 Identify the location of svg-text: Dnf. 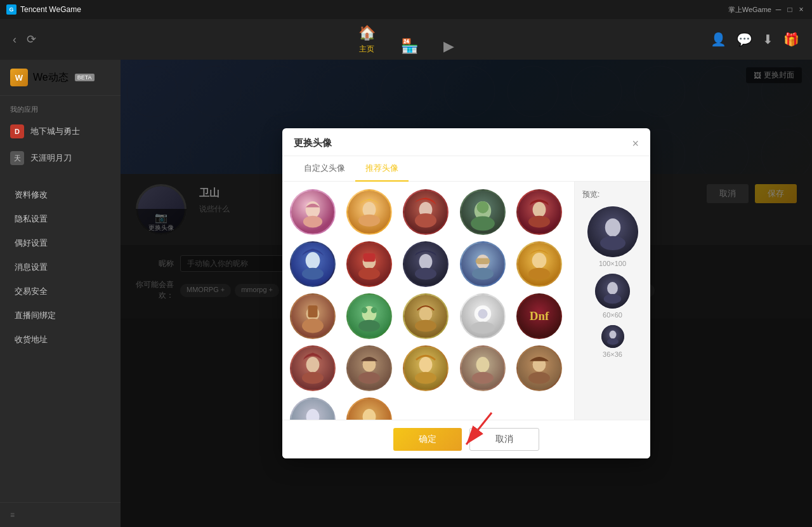
(539, 316).